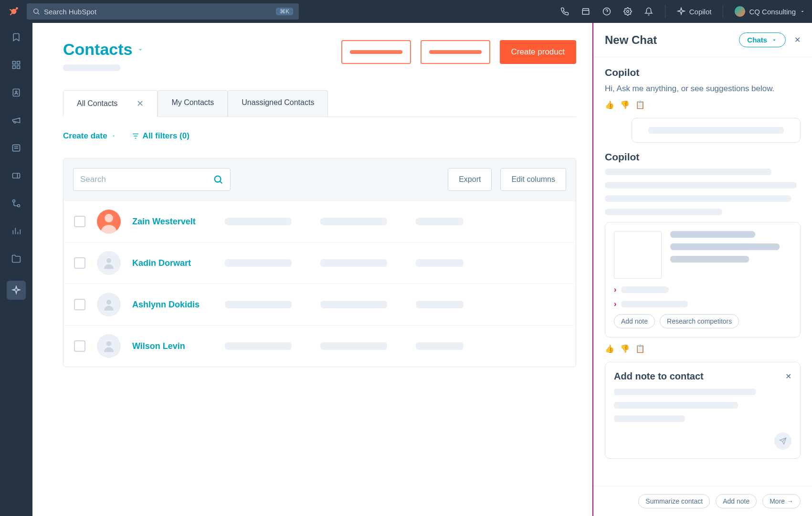  What do you see at coordinates (158, 11) in the screenshot?
I see `global-search-input` at bounding box center [158, 11].